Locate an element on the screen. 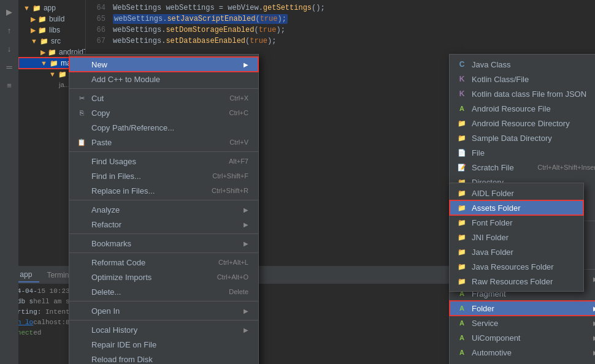 The height and width of the screenshot is (364, 595). submenu-item-android-resource-dir: 📁 Android Resource Directory is located at coordinates (523, 123).